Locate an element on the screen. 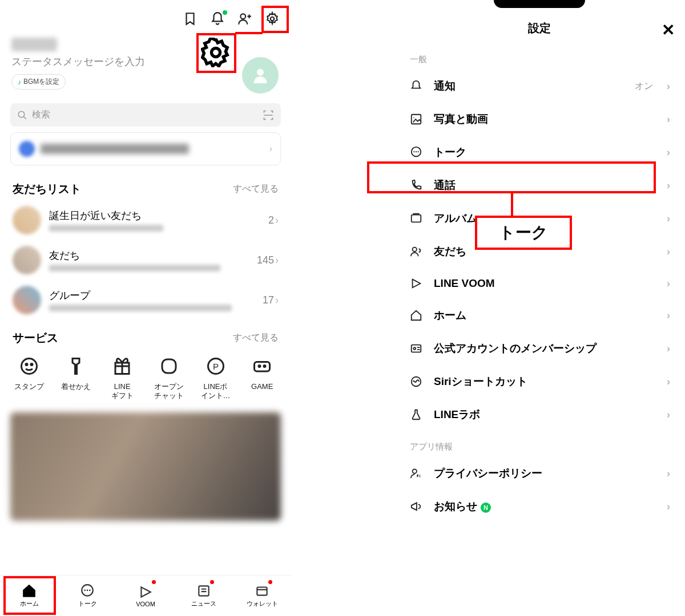 The height and width of the screenshot is (616, 685). album-icon is located at coordinates (416, 218).